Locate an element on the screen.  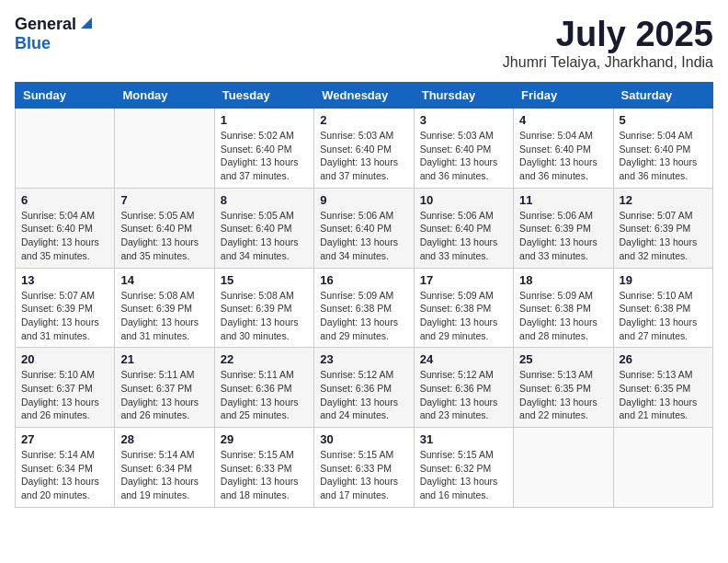
calendar-day-cell: 29Sunrise: 5:15 AM Sunset: 6:33 PM Dayli… is located at coordinates (264, 467).